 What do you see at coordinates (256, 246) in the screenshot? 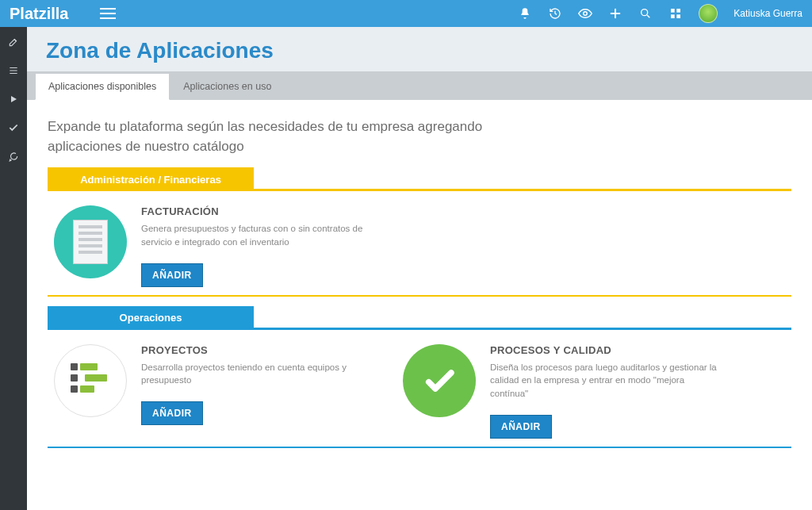
I see `app-text: FACTURACIÓN Genera presupuestos y factur…` at bounding box center [256, 246].